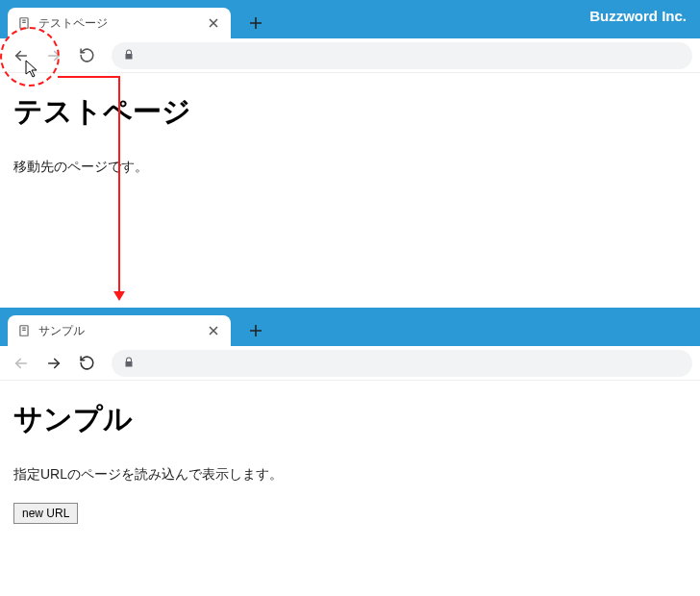 The image size is (700, 596). I want to click on page-paragraph: 移動先のページです。, so click(350, 167).